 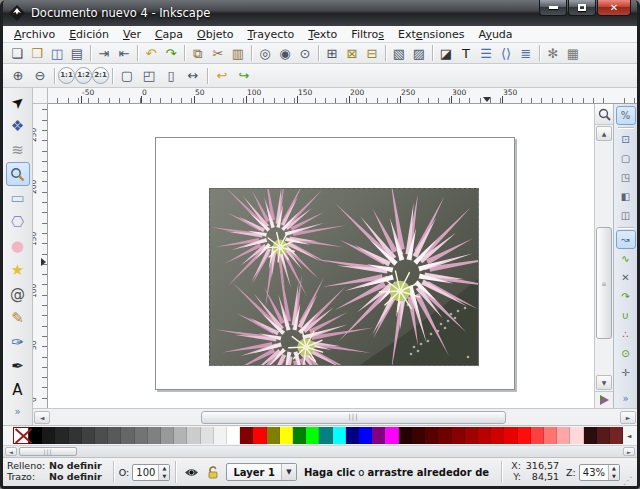 I want to click on sticky-zoom-button, so click(x=604, y=114).